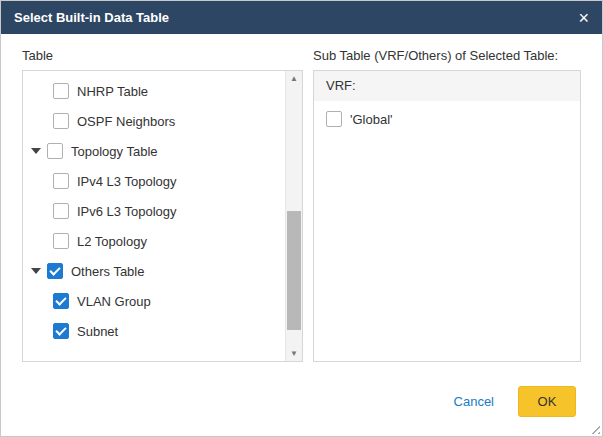 The image size is (603, 437). Describe the element at coordinates (114, 302) in the screenshot. I see `tree-item-label: VLAN Group` at that location.